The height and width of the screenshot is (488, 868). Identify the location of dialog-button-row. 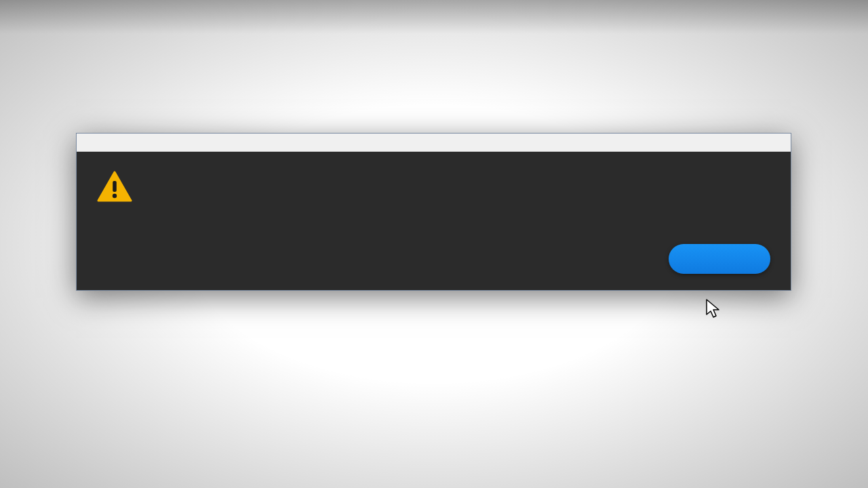
(434, 259).